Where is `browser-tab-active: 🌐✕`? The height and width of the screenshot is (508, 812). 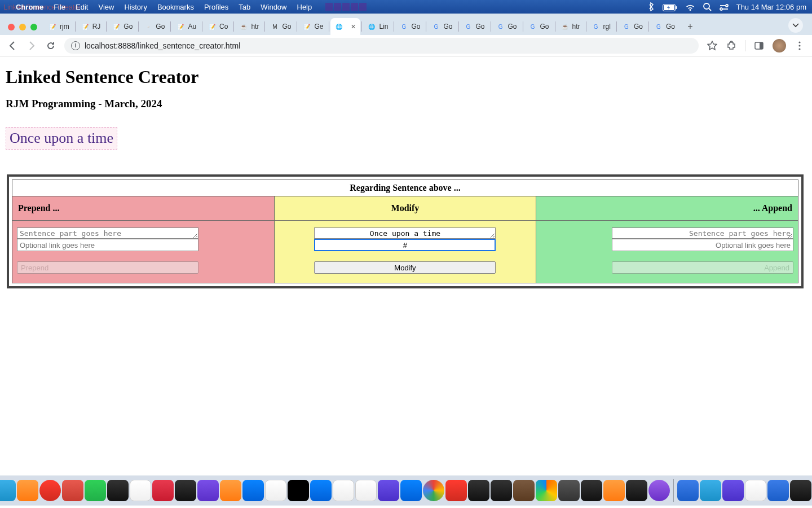 browser-tab-active: 🌐✕ is located at coordinates (345, 27).